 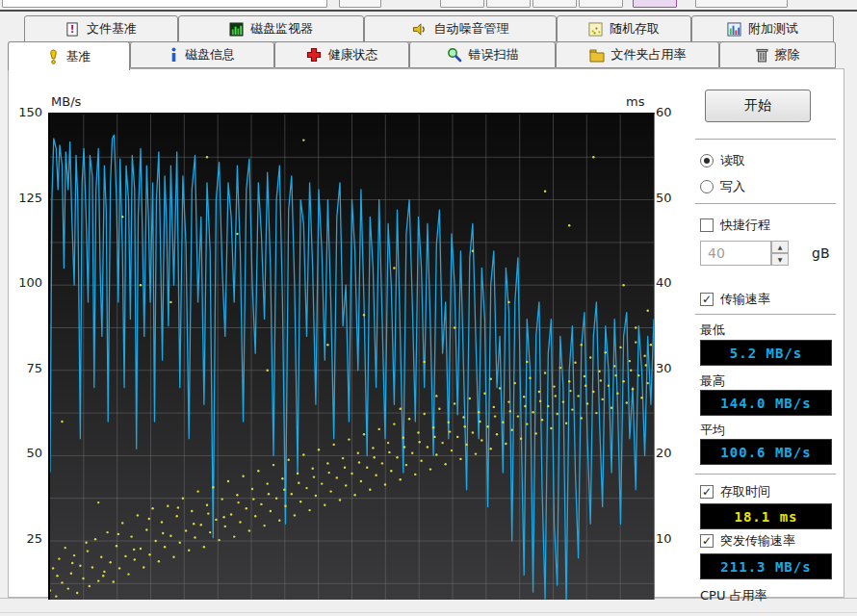 What do you see at coordinates (101, 29) in the screenshot?
I see `tab-file-benchmark: ! 文件基准` at bounding box center [101, 29].